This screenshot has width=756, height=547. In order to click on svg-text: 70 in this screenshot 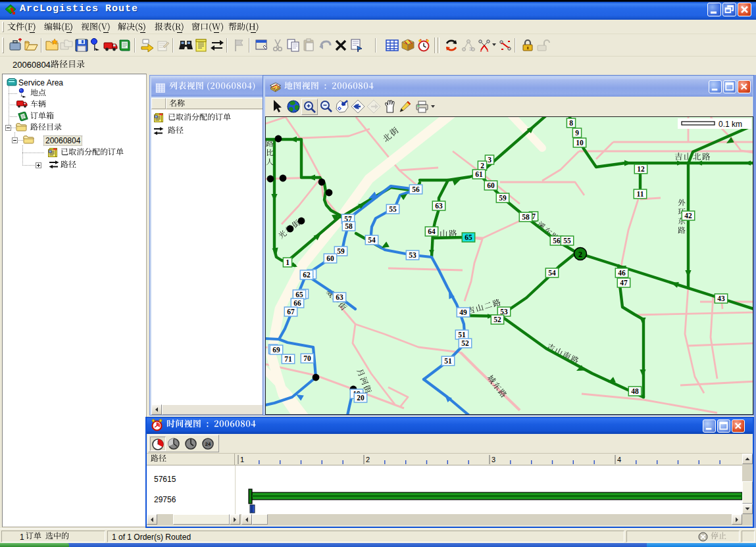, I will do `click(307, 358)`.